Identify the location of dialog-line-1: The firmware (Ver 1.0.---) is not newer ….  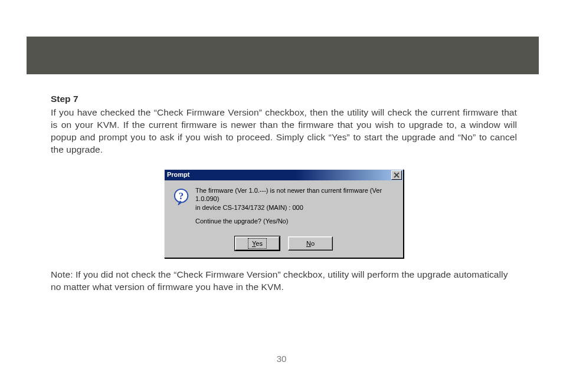
(289, 195).